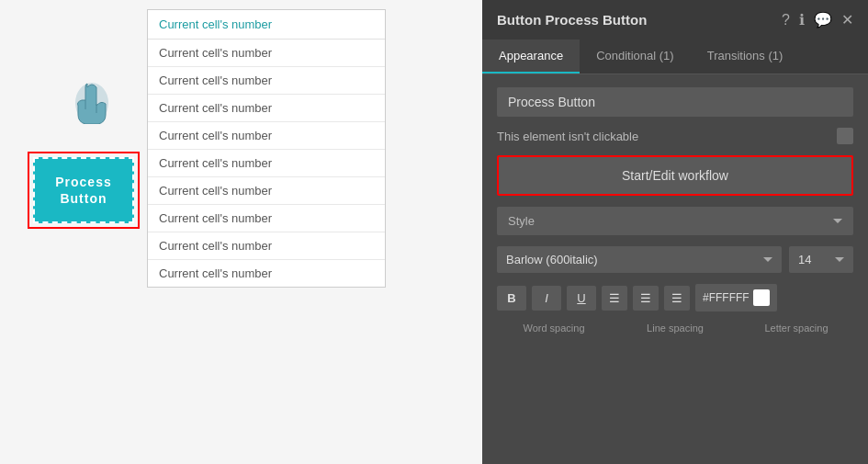  I want to click on line-spacing-label: Line spacing, so click(675, 328).